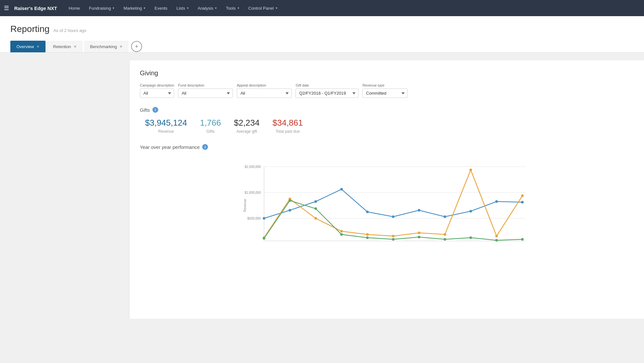  What do you see at coordinates (211, 126) in the screenshot?
I see `stat-gifts: 1,766 Gifts` at bounding box center [211, 126].